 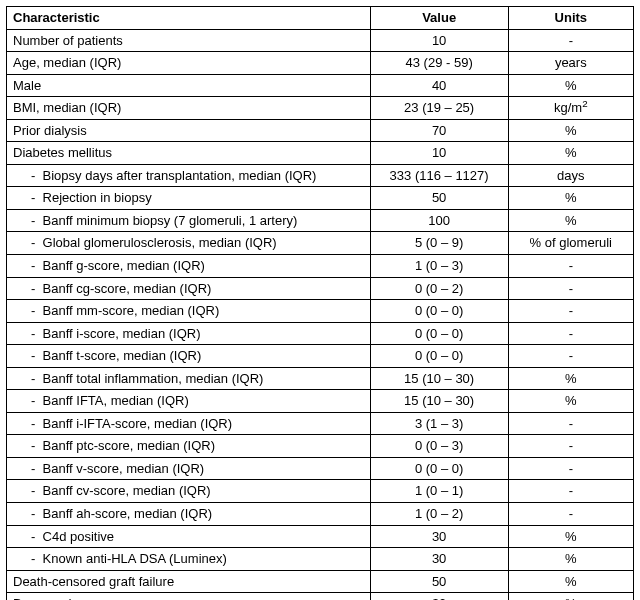 What do you see at coordinates (320, 424) in the screenshot?
I see `table-row: Banff i-IFTA-score, median (IQR)3 (1 – 3…` at bounding box center [320, 424].